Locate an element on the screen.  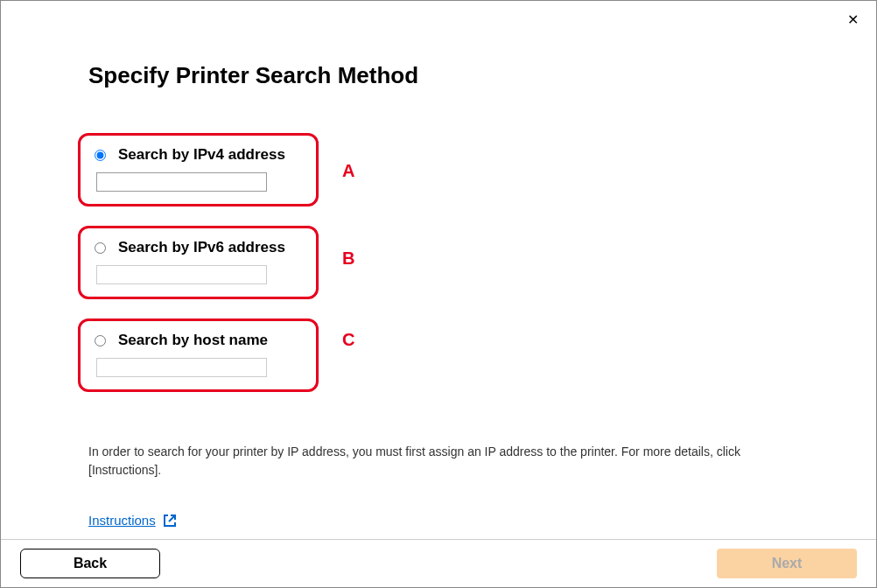
annotation-b: B is located at coordinates (348, 259).